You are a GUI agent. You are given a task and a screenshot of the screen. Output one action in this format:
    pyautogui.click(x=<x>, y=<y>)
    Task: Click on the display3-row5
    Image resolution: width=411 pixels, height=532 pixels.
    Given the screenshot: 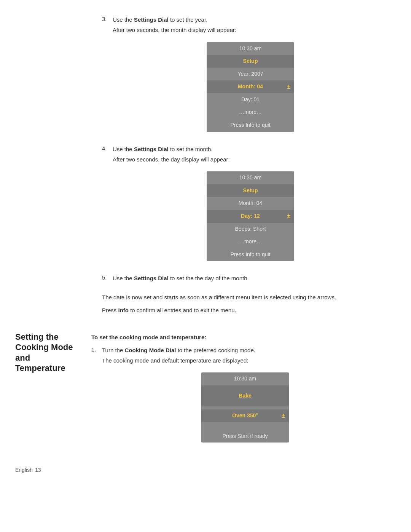 What is the action you would take?
    pyautogui.click(x=245, y=426)
    